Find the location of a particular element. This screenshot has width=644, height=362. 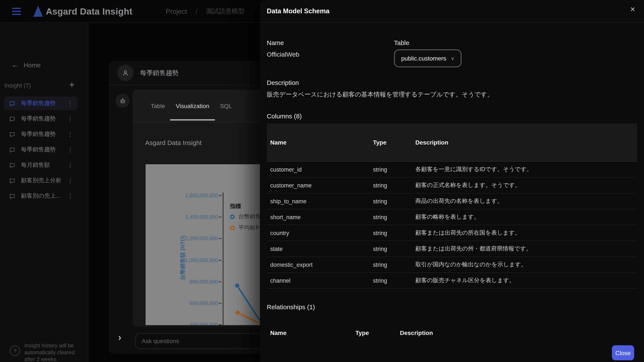

cell-name: customer_name is located at coordinates (318, 185).